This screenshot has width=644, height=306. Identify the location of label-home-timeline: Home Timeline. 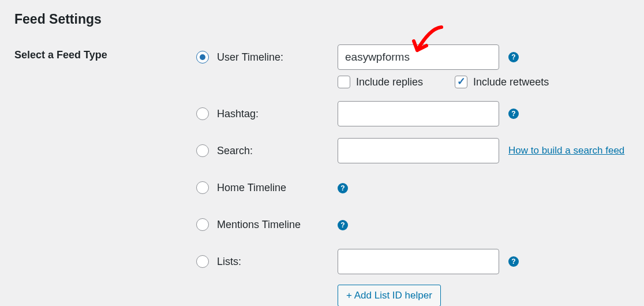
(252, 188).